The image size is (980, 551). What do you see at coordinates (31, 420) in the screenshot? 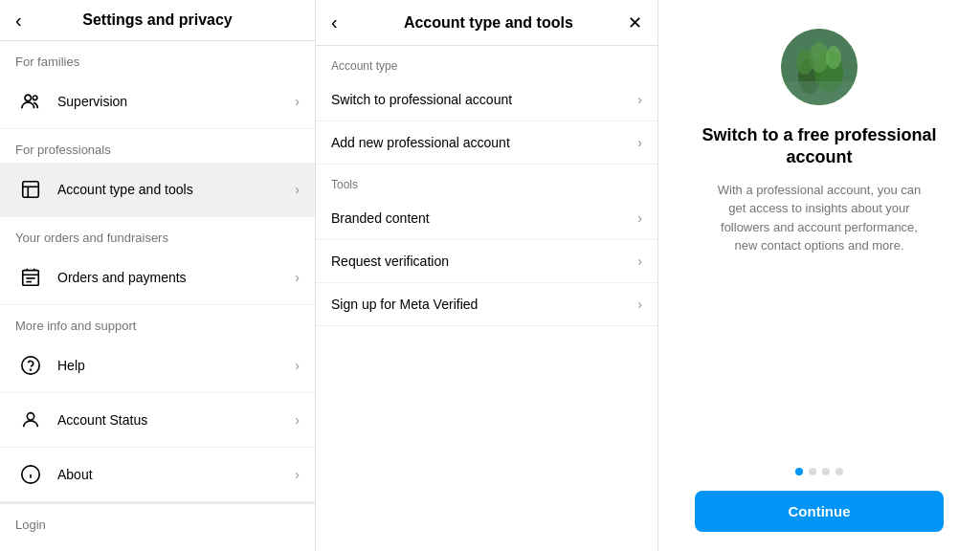
I see `account-status-icon` at bounding box center [31, 420].